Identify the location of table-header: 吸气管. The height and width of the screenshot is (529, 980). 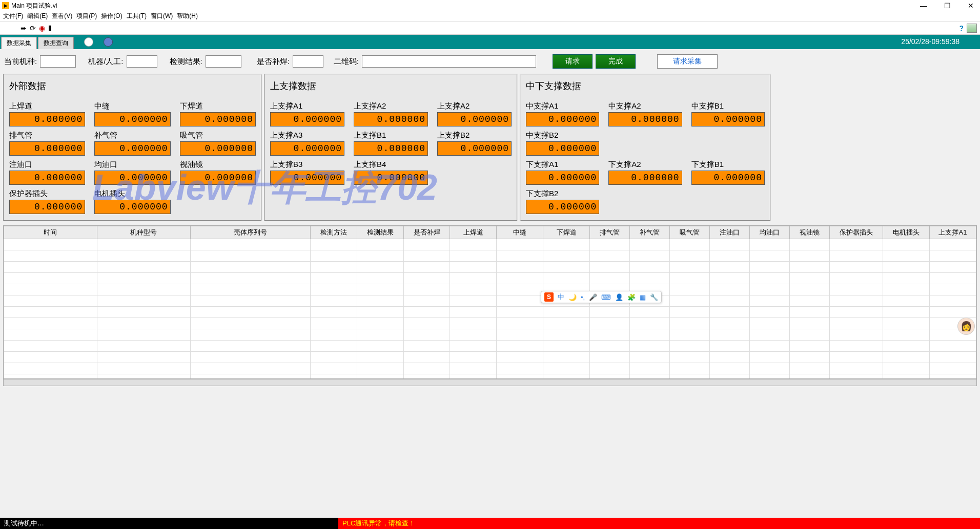
(690, 232).